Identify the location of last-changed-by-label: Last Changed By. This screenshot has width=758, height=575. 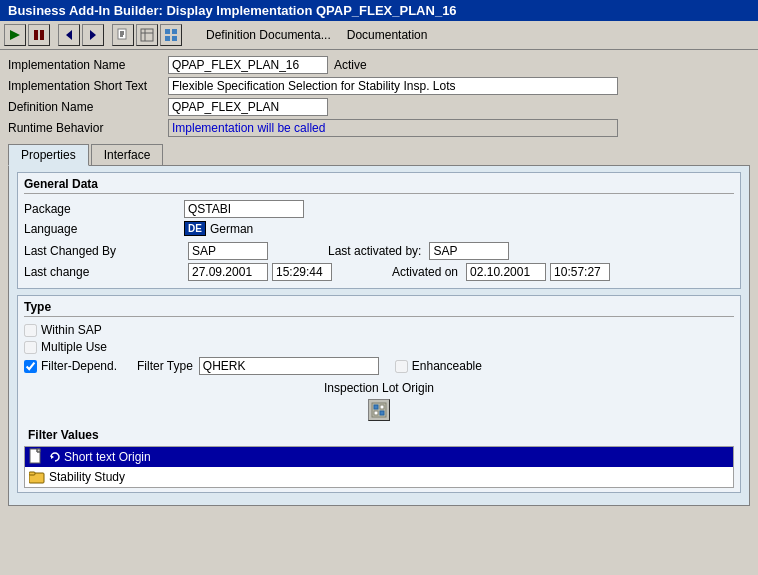
(104, 251).